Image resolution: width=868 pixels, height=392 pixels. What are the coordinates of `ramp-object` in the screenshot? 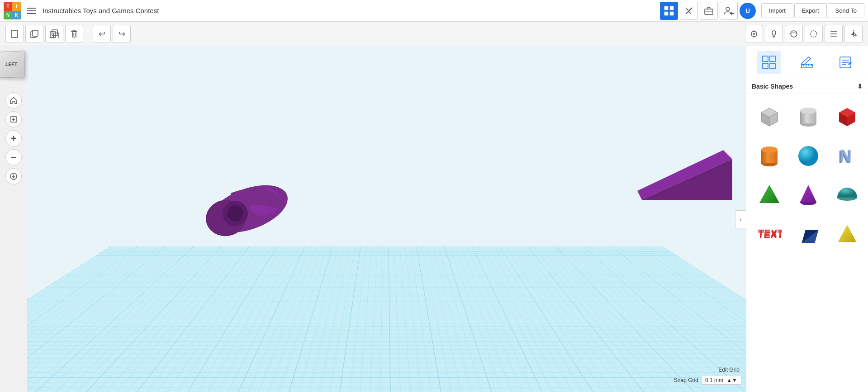 It's located at (687, 164).